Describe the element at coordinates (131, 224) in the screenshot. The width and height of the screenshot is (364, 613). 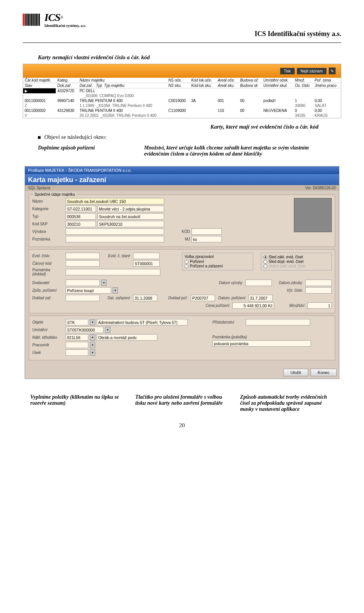
I see `skp-desc-field` at that location.